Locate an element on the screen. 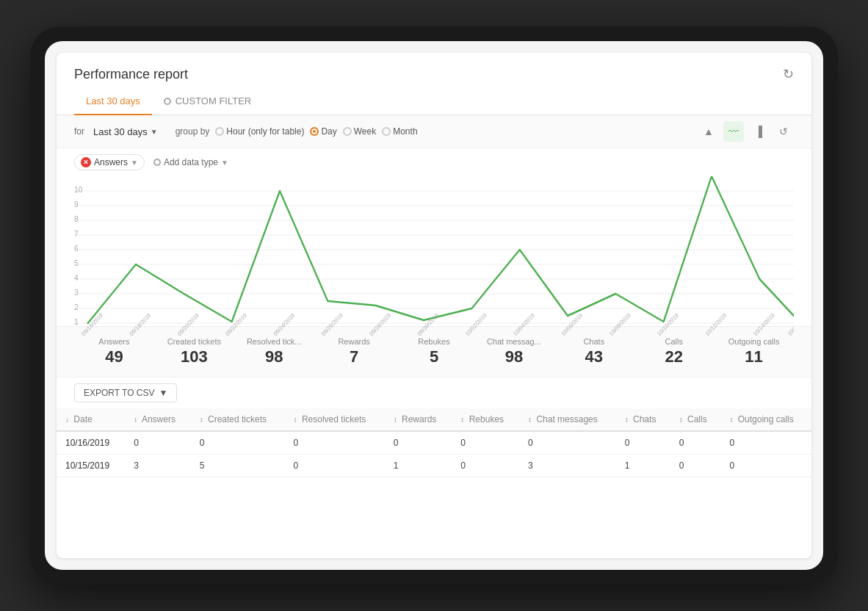  group-day: Day is located at coordinates (323, 131).